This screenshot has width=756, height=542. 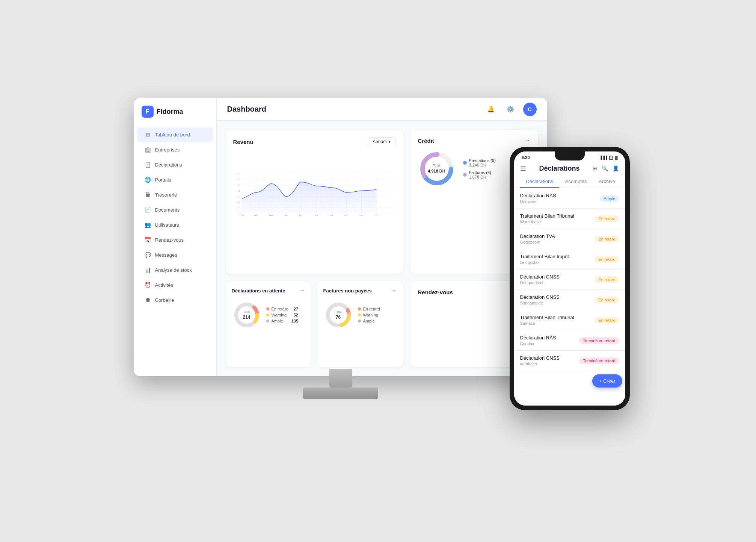 I want to click on svg-text: 100, so click(x=238, y=207).